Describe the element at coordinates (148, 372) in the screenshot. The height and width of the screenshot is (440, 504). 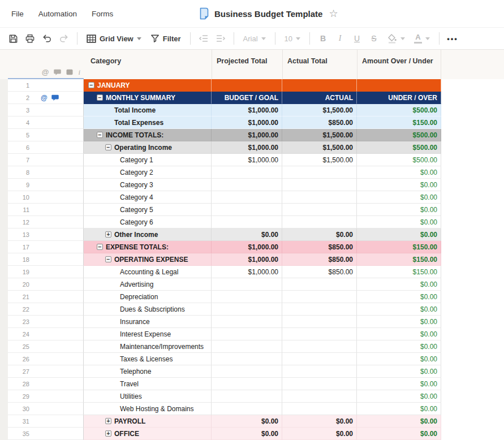
I see `category-cell: Telephone` at that location.